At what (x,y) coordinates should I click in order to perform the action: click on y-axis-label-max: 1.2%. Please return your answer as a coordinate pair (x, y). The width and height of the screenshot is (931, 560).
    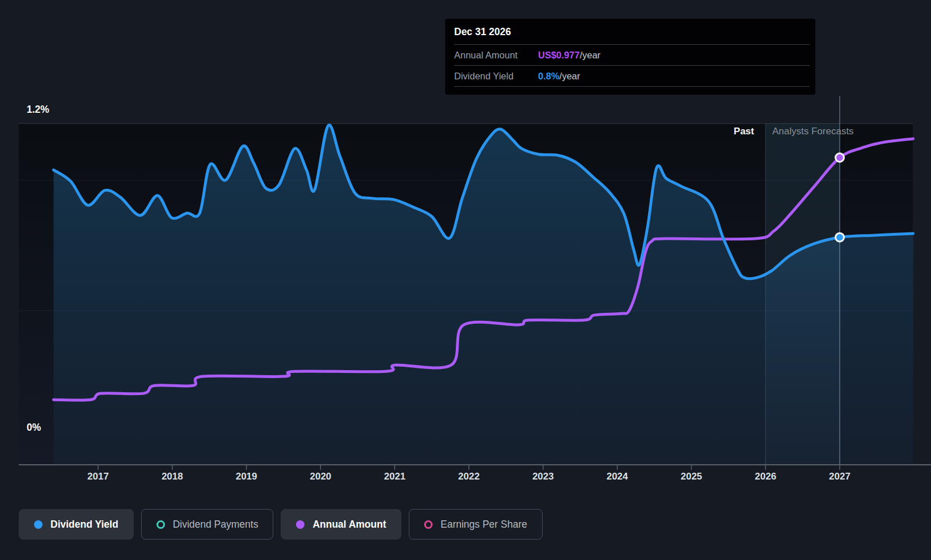
    Looking at the image, I should click on (38, 110).